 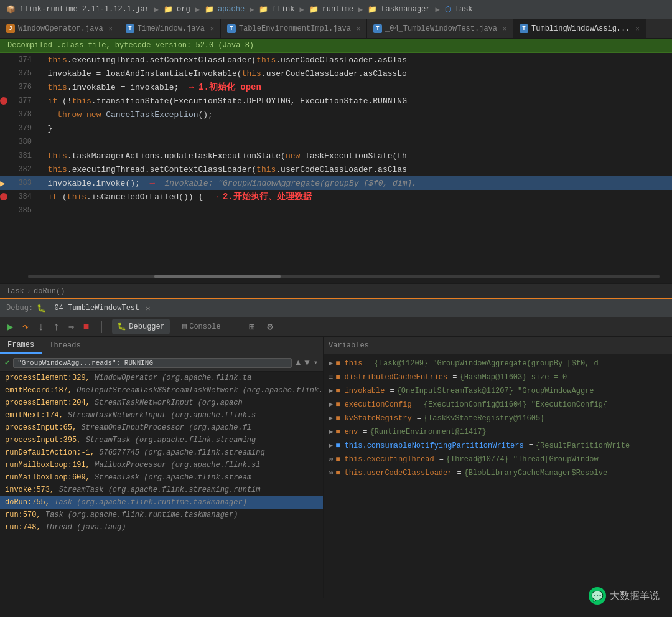 I want to click on tab-time-window: T TimeWindow.java ✕, so click(x=170, y=29).